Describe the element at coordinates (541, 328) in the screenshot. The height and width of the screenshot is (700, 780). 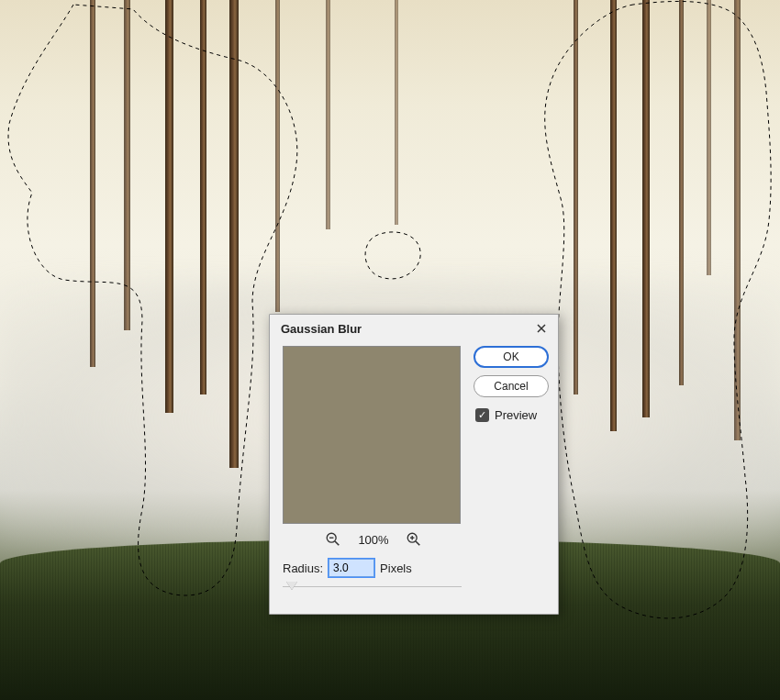
I see `close-icon` at that location.